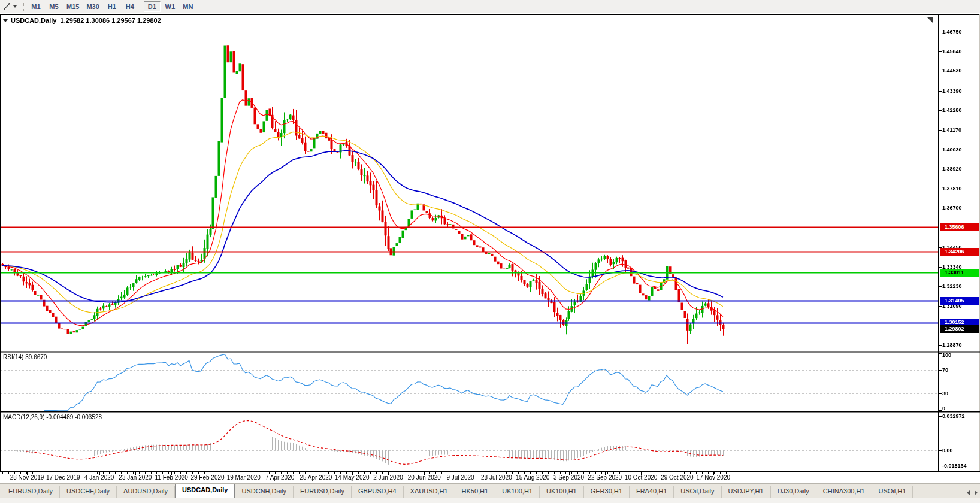 Image resolution: width=980 pixels, height=503 pixels. I want to click on symbol-tab-bar: EURUSD,DailyUSDCHF,DailyAUDUSD,DailyUSDC…, so click(490, 490).